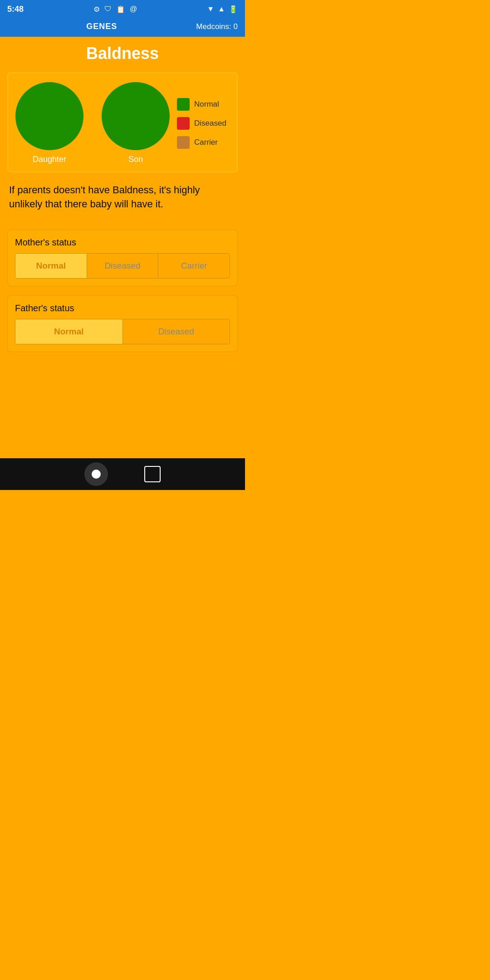  What do you see at coordinates (49, 123) in the screenshot?
I see `daughter-item: Daughter` at bounding box center [49, 123].